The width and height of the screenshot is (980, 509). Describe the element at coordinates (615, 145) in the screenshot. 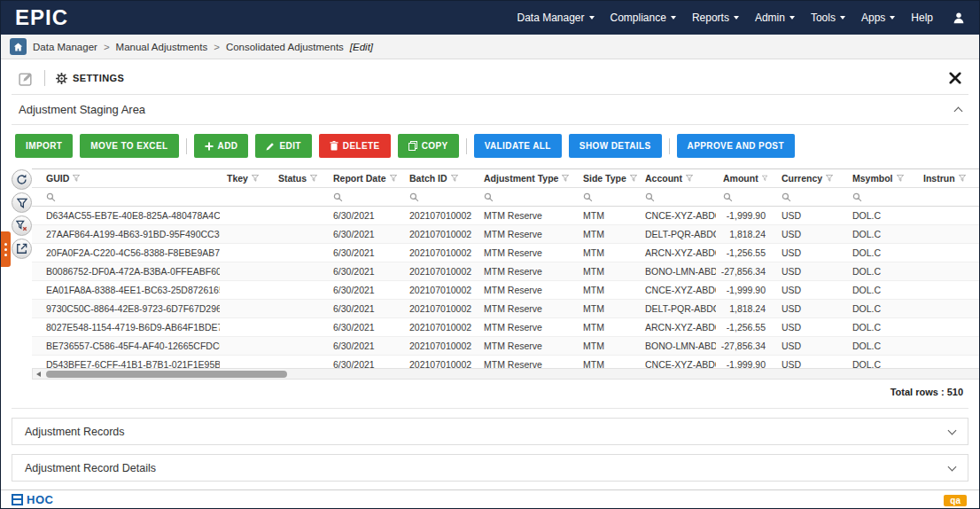

I see `show-details-button: SHOW DETAILS` at that location.